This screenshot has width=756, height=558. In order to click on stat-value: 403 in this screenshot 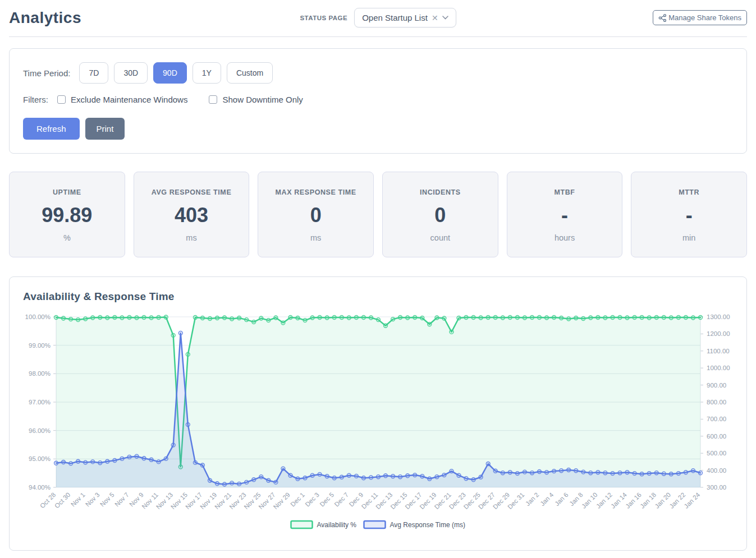, I will do `click(192, 215)`.